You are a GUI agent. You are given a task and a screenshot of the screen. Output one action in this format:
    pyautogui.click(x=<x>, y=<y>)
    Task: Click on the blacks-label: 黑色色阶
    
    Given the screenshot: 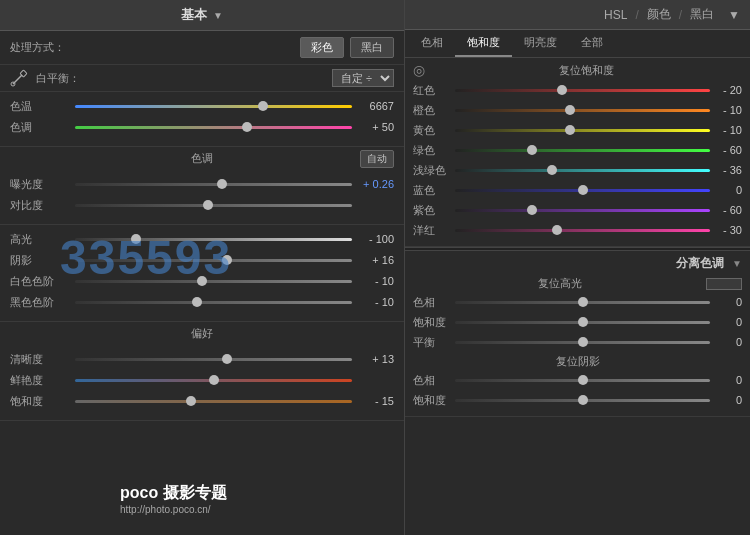 What is the action you would take?
    pyautogui.click(x=42, y=302)
    